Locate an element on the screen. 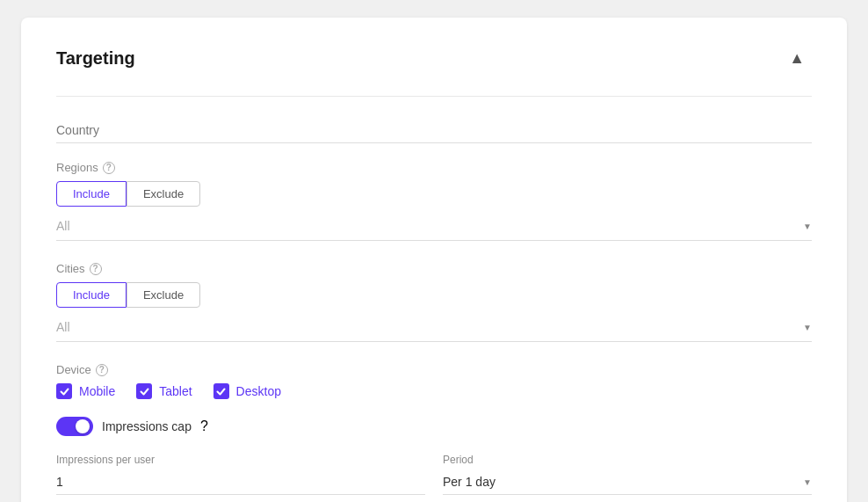  country-section is located at coordinates (434, 130).